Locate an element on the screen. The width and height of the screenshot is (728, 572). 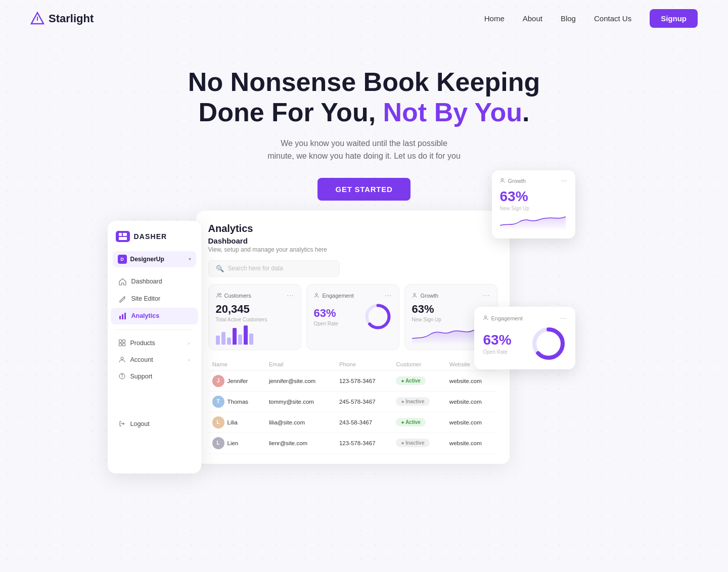
nav-contact: Contact Us is located at coordinates (613, 18).